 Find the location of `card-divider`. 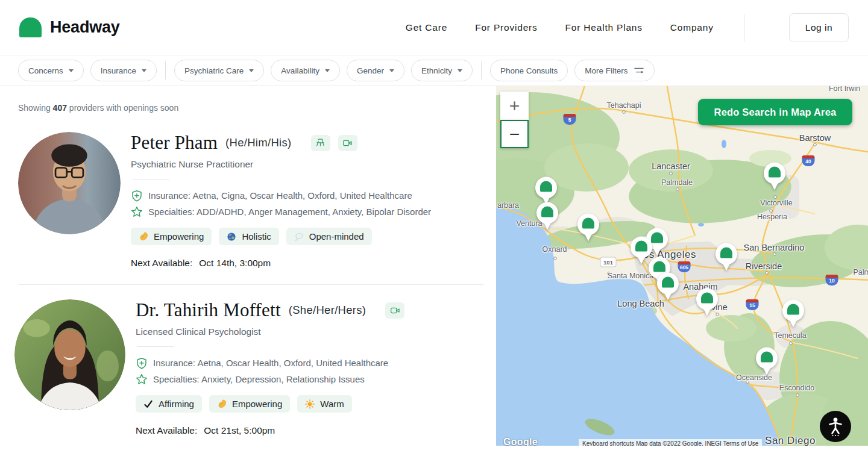

card-divider is located at coordinates (251, 284).